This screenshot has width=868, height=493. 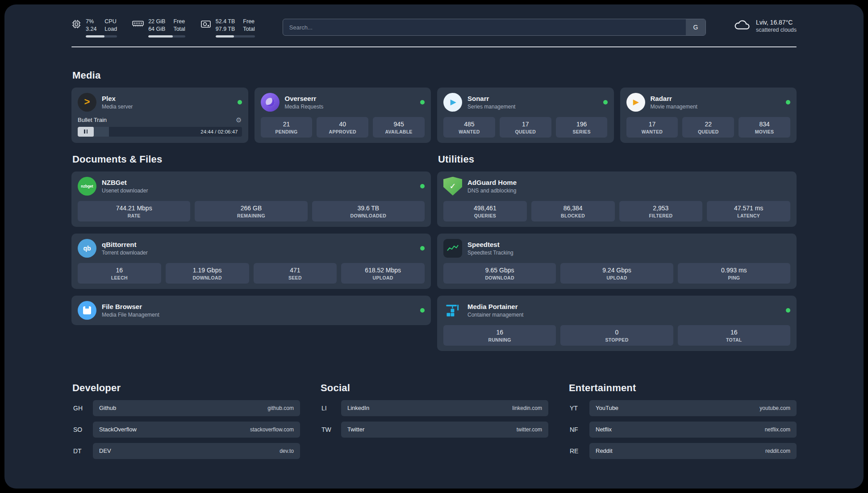 I want to click on bookmark-link-reddit: Reddit reddit.com, so click(x=693, y=451).